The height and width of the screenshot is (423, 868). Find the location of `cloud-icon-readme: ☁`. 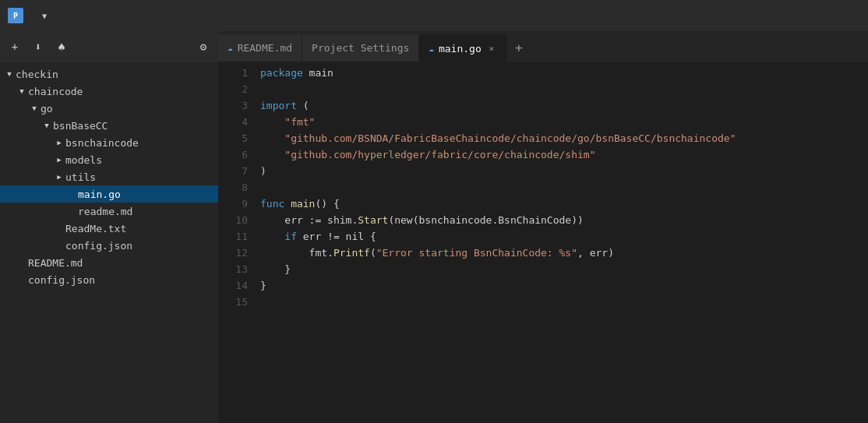

cloud-icon-readme: ☁ is located at coordinates (231, 48).